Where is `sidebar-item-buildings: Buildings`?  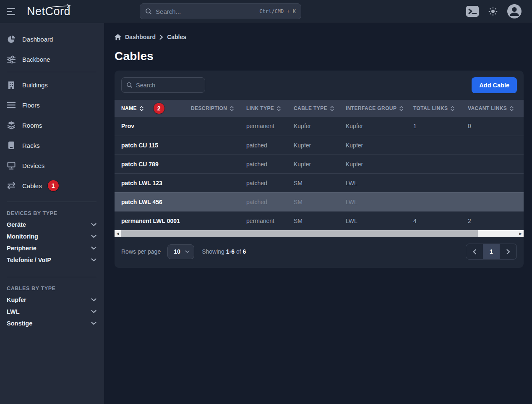 sidebar-item-buildings: Buildings is located at coordinates (52, 85).